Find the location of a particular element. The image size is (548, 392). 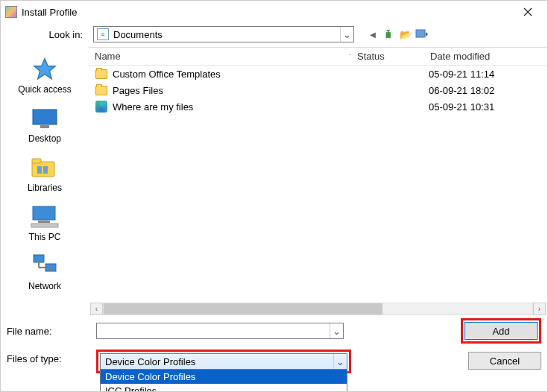

filetype-select: Device Color Profiles ⌄ is located at coordinates (224, 361).